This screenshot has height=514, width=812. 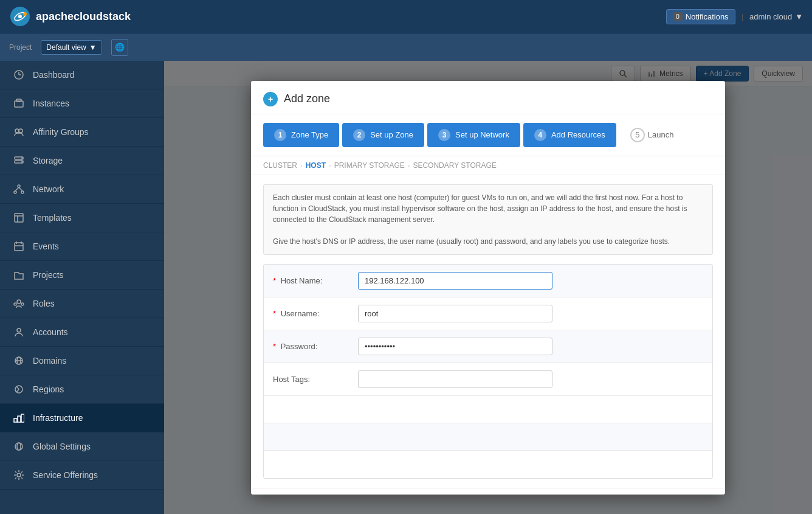 What do you see at coordinates (734, 17) in the screenshot?
I see `top-right-area: 0 Notifications | admin cloud ▼` at bounding box center [734, 17].